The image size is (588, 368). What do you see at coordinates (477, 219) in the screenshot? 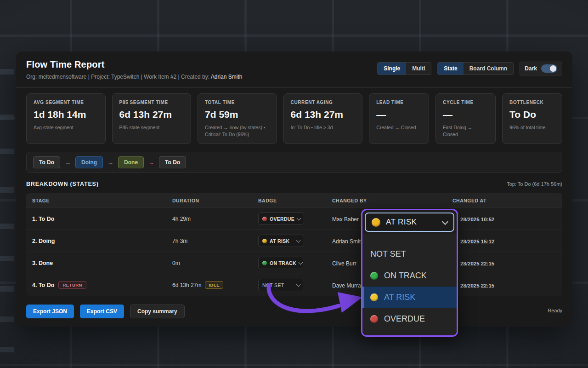
I see `changed-at-value: 28/2025 10:52` at bounding box center [477, 219].